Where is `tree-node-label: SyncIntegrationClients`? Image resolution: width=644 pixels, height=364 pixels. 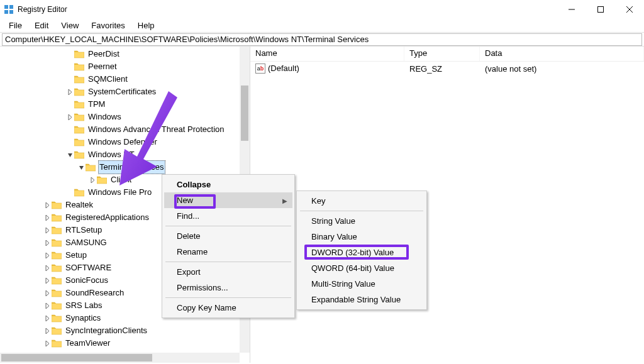
tree-node-label: SyncIntegrationClients is located at coordinates (106, 331).